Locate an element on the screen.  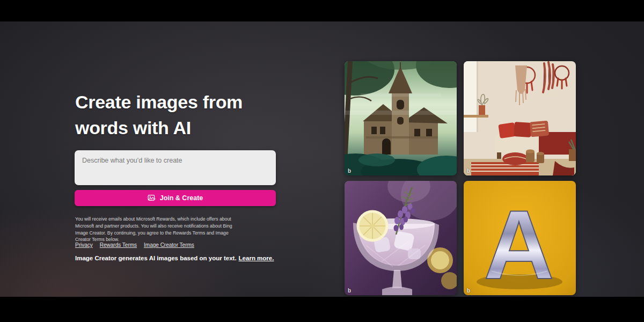
gallery-image-fantasy-mansion: b is located at coordinates (400, 118).